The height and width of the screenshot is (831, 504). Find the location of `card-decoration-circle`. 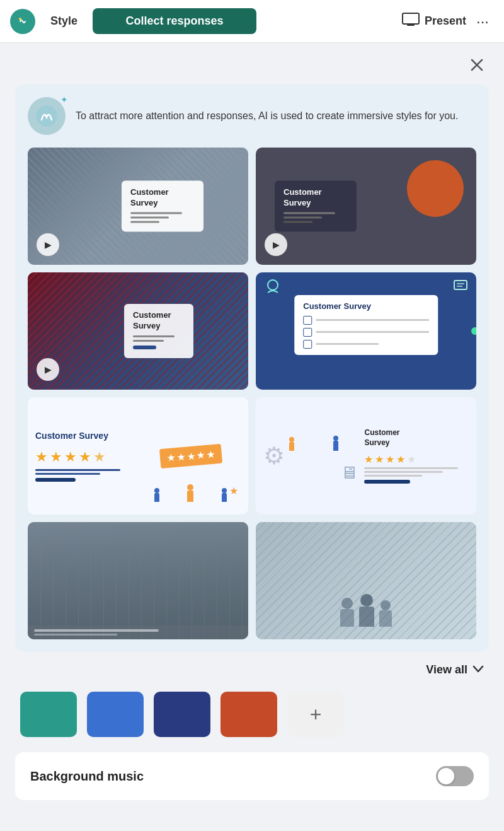

card-decoration-circle is located at coordinates (435, 189).